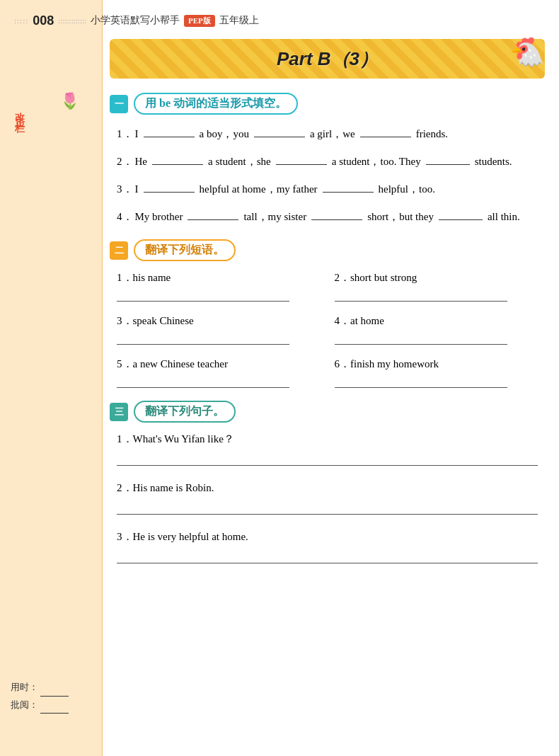  I want to click on page-number: 008, so click(43, 21).